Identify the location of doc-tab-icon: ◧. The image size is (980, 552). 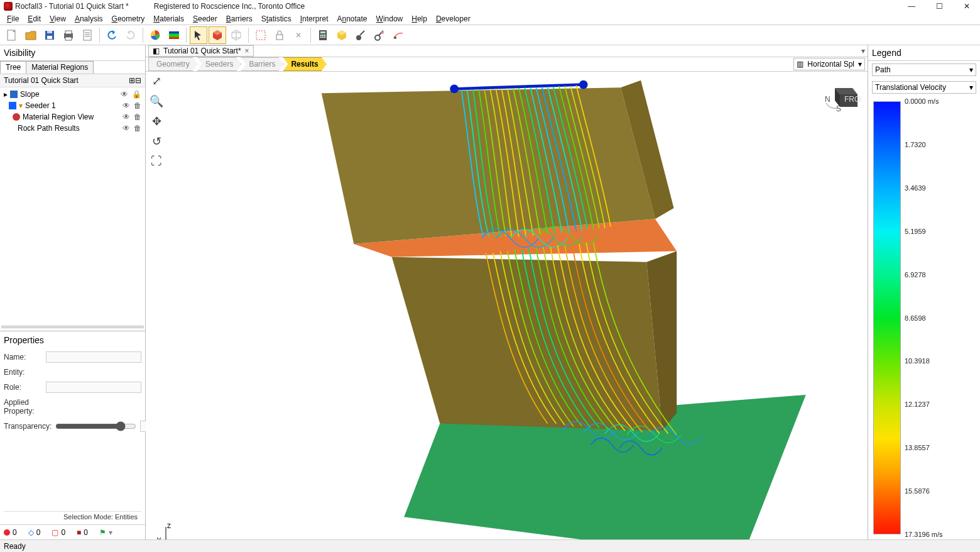
(156, 51).